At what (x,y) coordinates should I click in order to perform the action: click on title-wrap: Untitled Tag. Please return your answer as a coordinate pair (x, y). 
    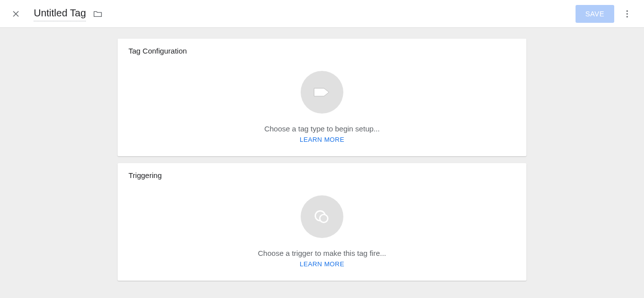
    Looking at the image, I should click on (69, 14).